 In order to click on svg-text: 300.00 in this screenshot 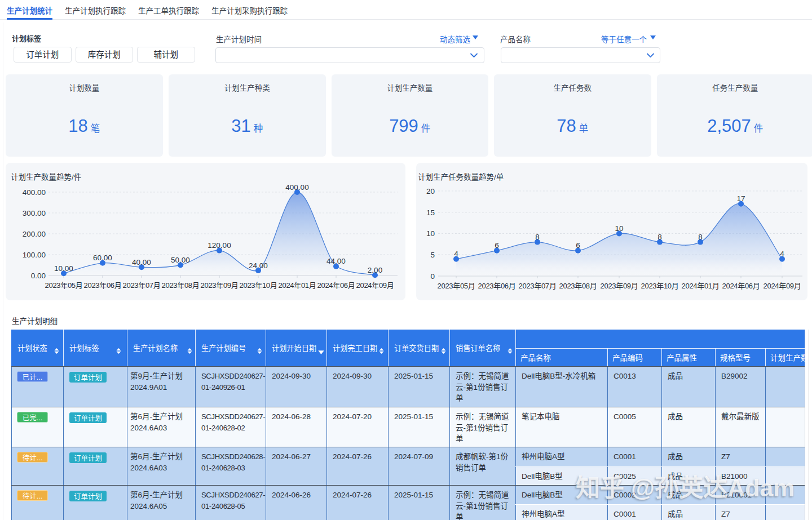, I will do `click(34, 213)`.